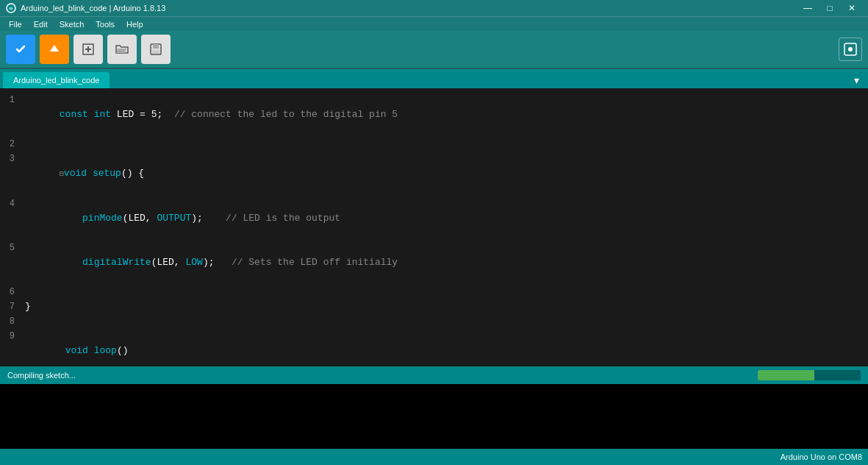 Image resolution: width=868 pixels, height=465 pixels. I want to click on upload-button, so click(54, 49).